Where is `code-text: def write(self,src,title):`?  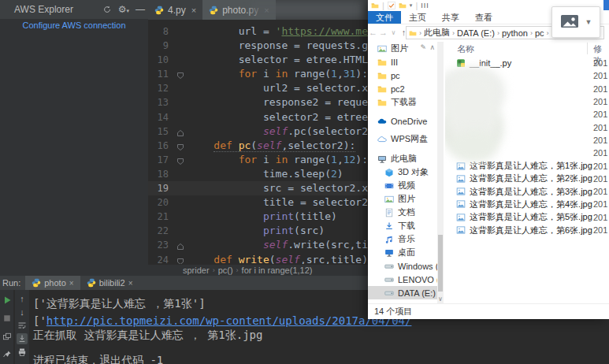 code-text: def write(self,src,title): is located at coordinates (282, 258).